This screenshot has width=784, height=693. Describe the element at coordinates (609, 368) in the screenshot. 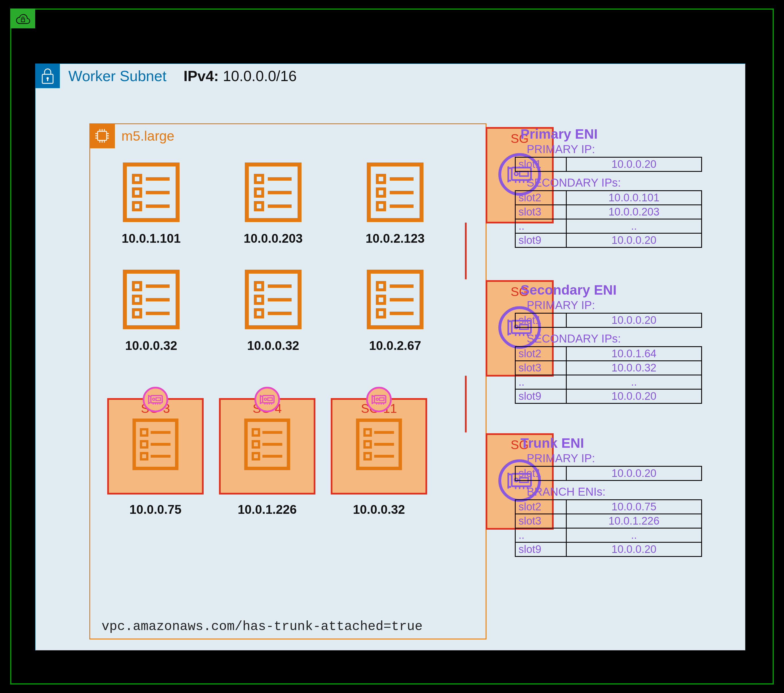

I see `table-row: slot310.0.0.32` at that location.